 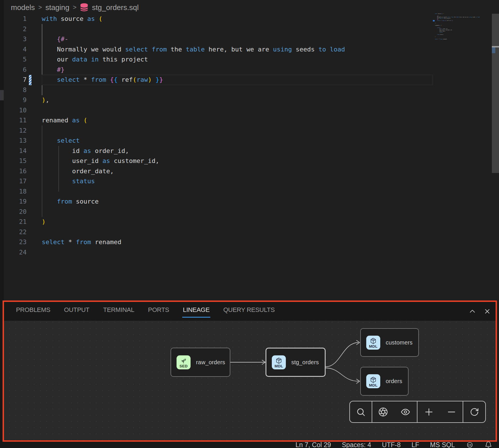 What do you see at coordinates (218, 29) in the screenshot?
I see `code-line-2: 2` at bounding box center [218, 29].